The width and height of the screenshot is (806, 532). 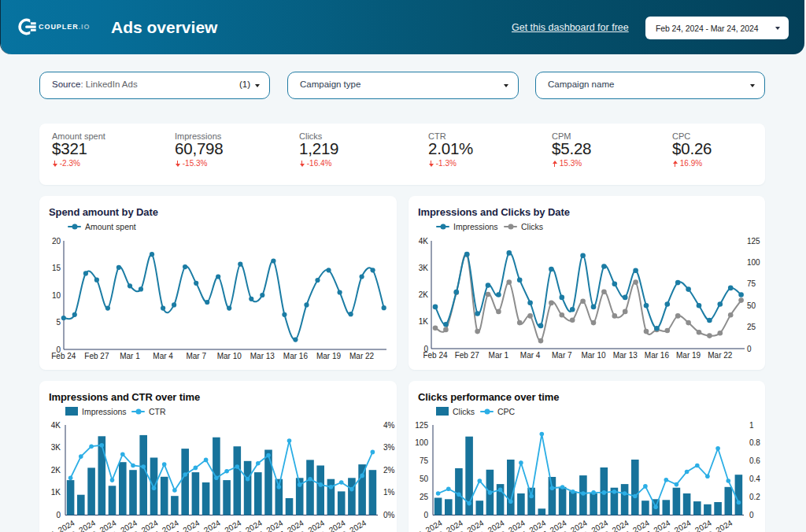 What do you see at coordinates (389, 493) in the screenshot?
I see `svg-text: 1%` at bounding box center [389, 493].